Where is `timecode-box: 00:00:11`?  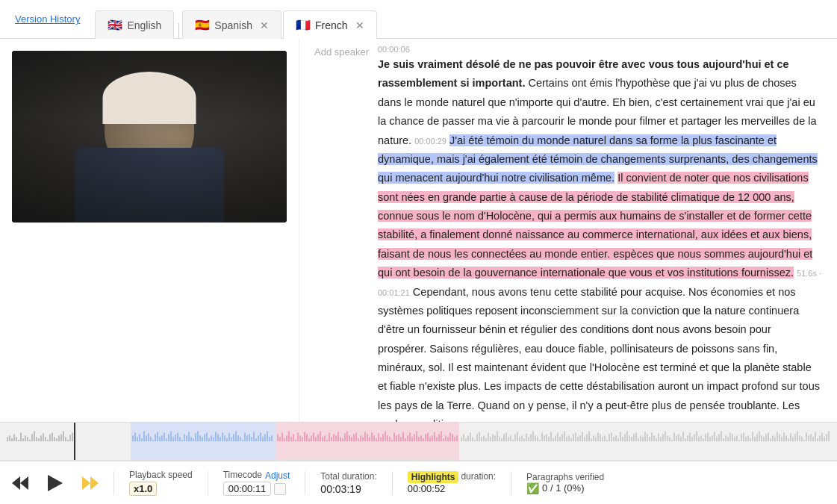 timecode-box: 00:00:11 is located at coordinates (248, 488).